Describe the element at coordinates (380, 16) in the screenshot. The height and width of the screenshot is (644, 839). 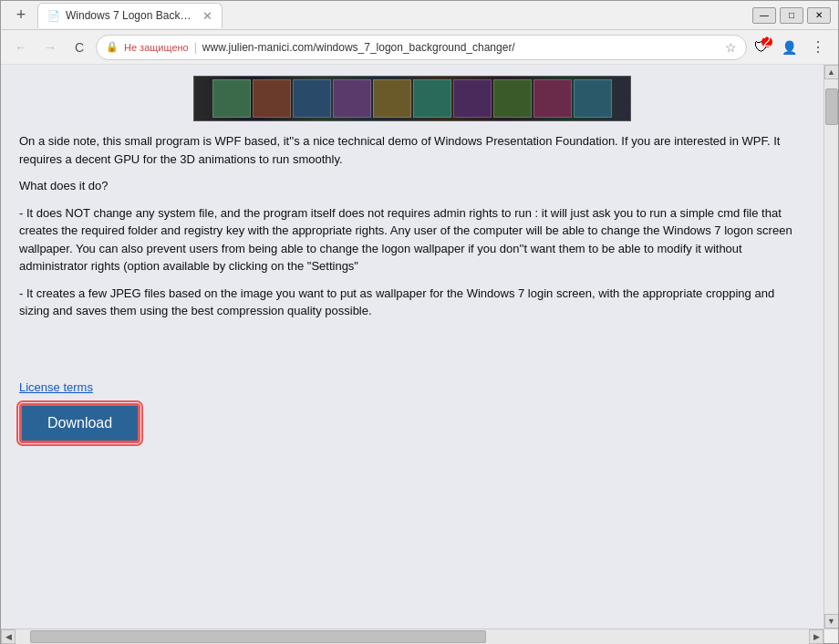
I see `titlebar-left: + 📄 Windows 7 Logon Backg... ✕` at that location.